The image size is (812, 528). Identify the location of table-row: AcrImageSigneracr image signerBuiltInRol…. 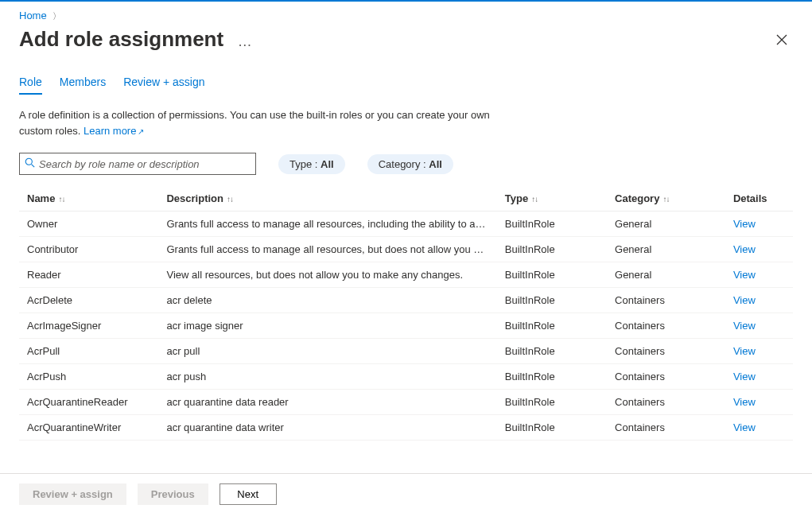
(406, 326).